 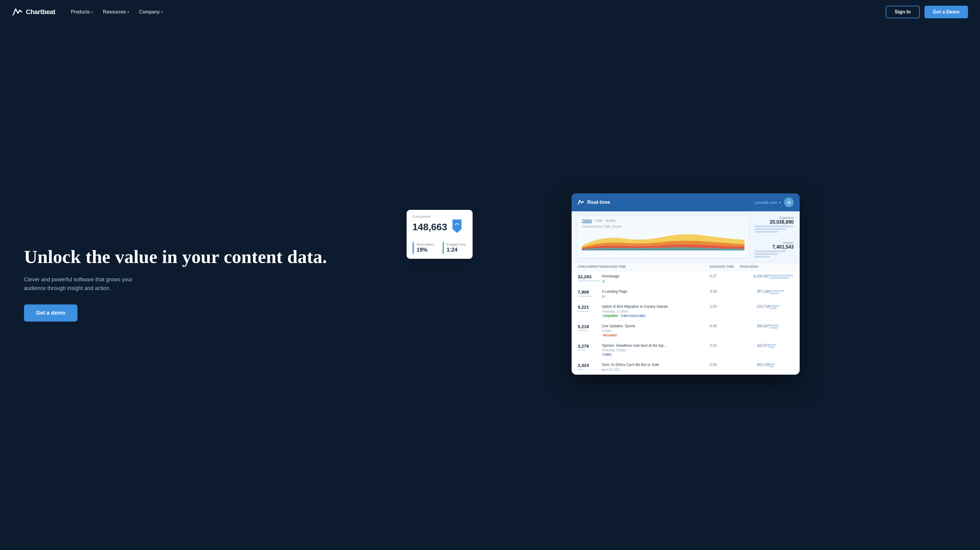 I want to click on db-chart-tabs: TODAY 7-DAY 30-DAY, so click(x=663, y=221).